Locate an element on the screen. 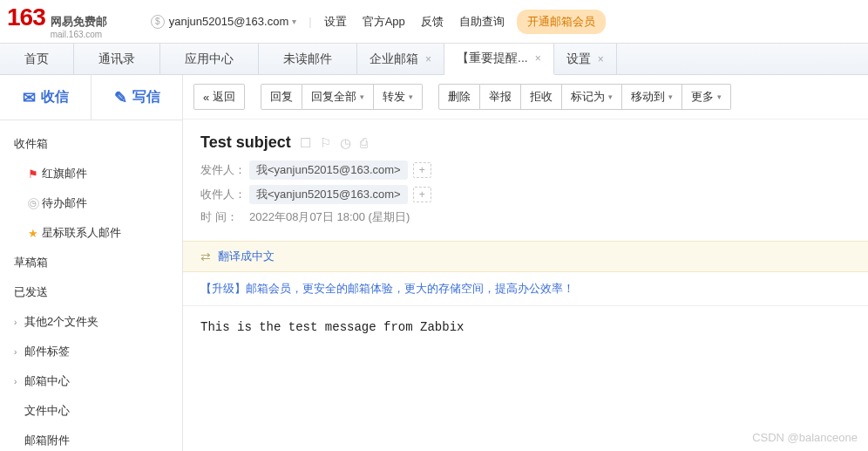  tab-contacts: 通讯录 is located at coordinates (117, 59).